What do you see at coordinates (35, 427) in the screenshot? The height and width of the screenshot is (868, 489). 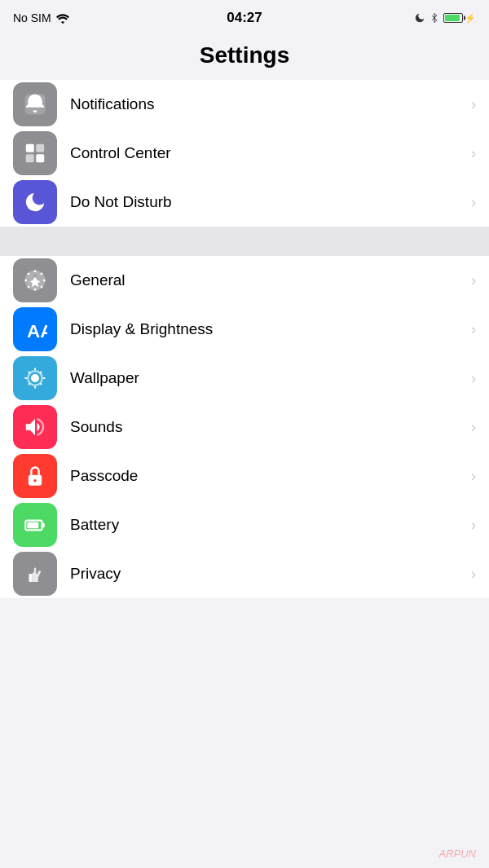 I see `sounds-icon-bg` at bounding box center [35, 427].